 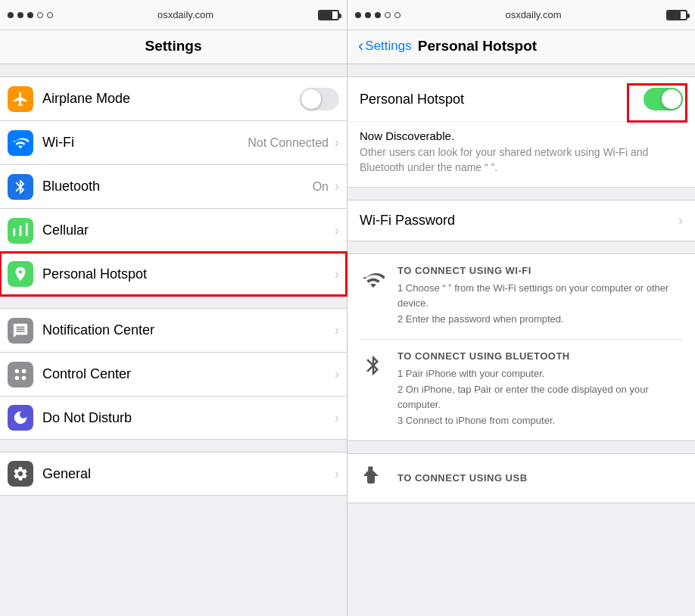 What do you see at coordinates (20, 331) in the screenshot?
I see `notification-icon` at bounding box center [20, 331].